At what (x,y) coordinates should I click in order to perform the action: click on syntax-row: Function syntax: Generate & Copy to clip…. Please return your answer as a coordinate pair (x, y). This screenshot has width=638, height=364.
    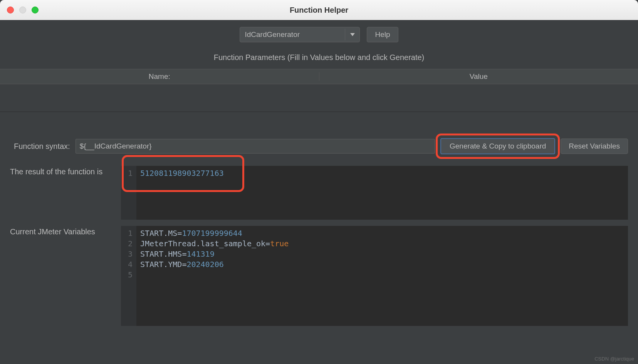
    Looking at the image, I should click on (319, 135).